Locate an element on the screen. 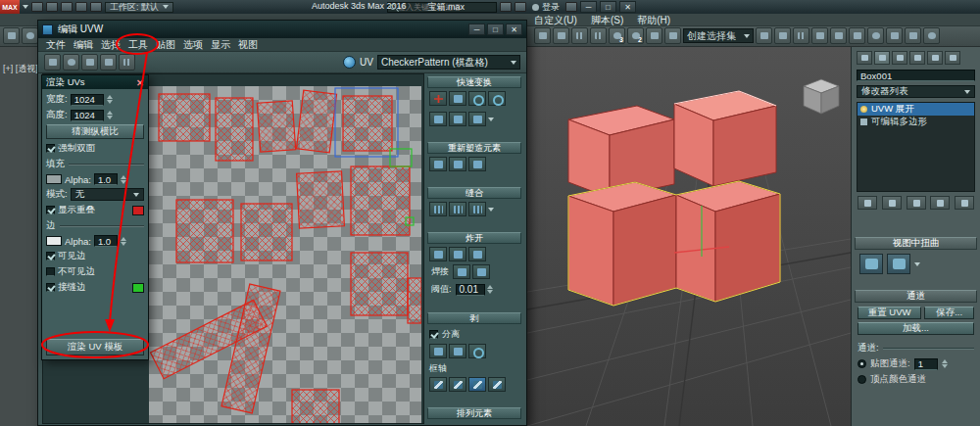 The image size is (980, 426). uvw-maximize-button: □ is located at coordinates (496, 29).